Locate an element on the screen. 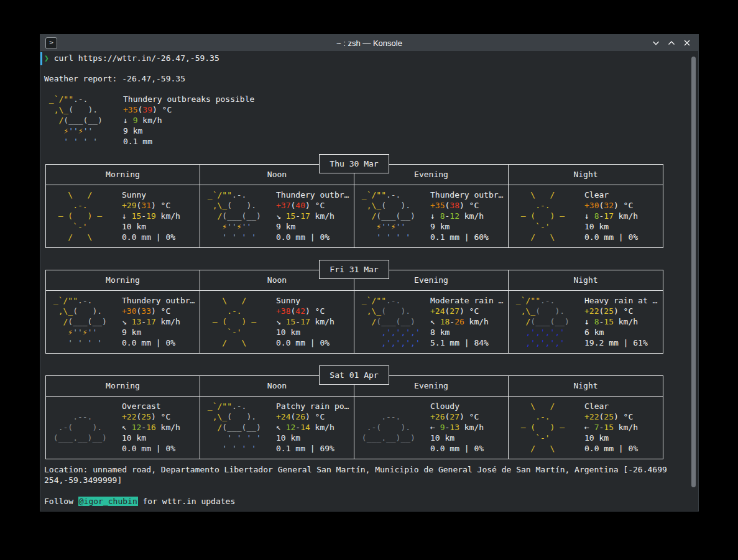  forecast-details: Cloudy+26(27) °C← 9-13 km/h10 km0.0 mm |… is located at coordinates (457, 430).